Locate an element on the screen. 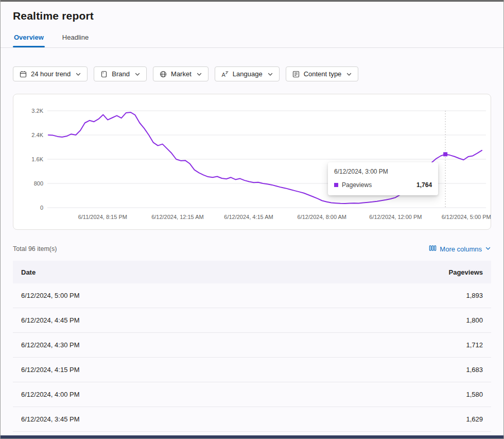 This screenshot has height=439, width=504. filter-market-label: Market is located at coordinates (181, 74).